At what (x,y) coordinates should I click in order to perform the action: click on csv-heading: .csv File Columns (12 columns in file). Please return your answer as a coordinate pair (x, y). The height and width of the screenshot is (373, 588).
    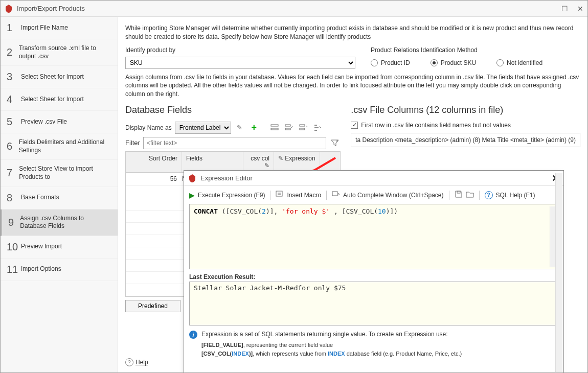
    Looking at the image, I should click on (465, 110).